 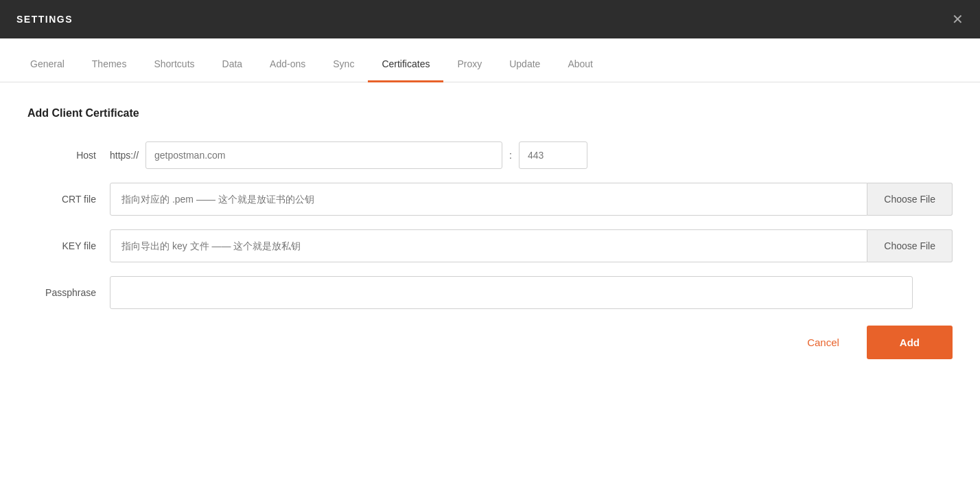 What do you see at coordinates (324, 155) in the screenshot?
I see `host-input` at bounding box center [324, 155].